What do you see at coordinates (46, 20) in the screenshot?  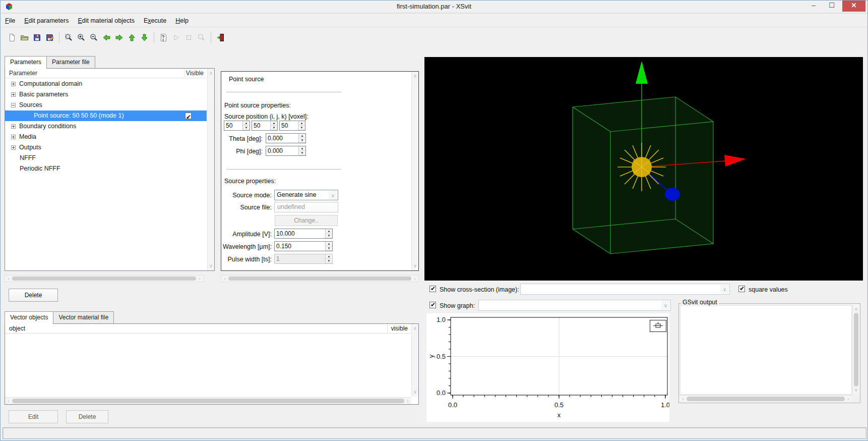 I see `menu-edit-parameters: Edit parameters` at bounding box center [46, 20].